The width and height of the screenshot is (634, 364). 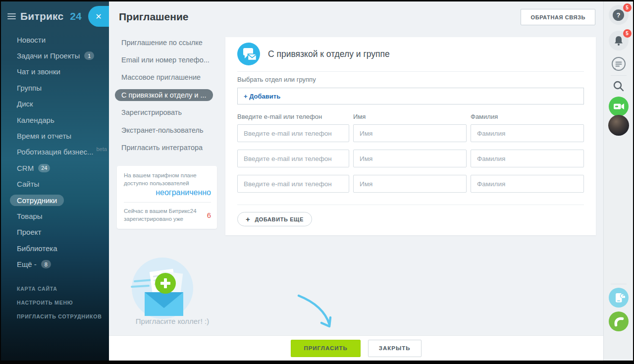 What do you see at coordinates (619, 106) in the screenshot?
I see `video-camera-icon` at bounding box center [619, 106].